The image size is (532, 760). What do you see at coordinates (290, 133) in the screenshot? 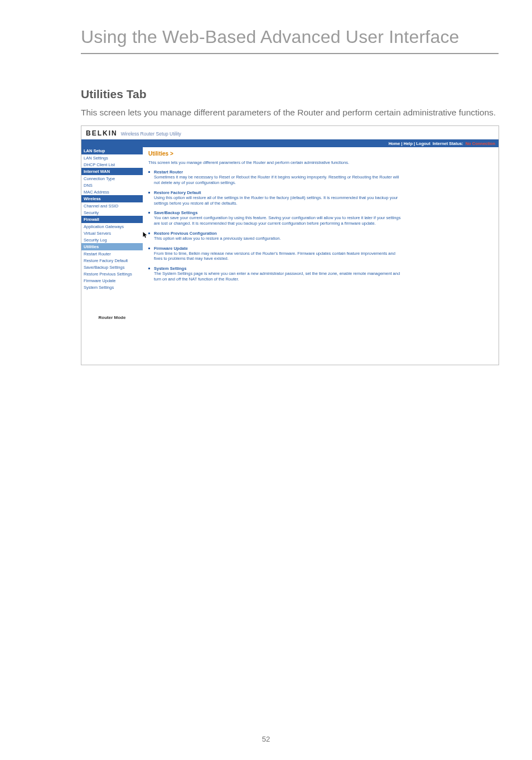
I see `shot-header: BELKIN Wireless Router Setup Utility` at bounding box center [290, 133].